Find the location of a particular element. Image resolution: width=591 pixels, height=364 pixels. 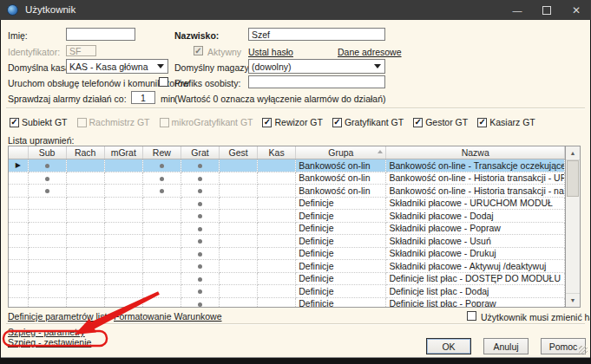

vertical-scrollbar: ▲ ▼ is located at coordinates (573, 227).